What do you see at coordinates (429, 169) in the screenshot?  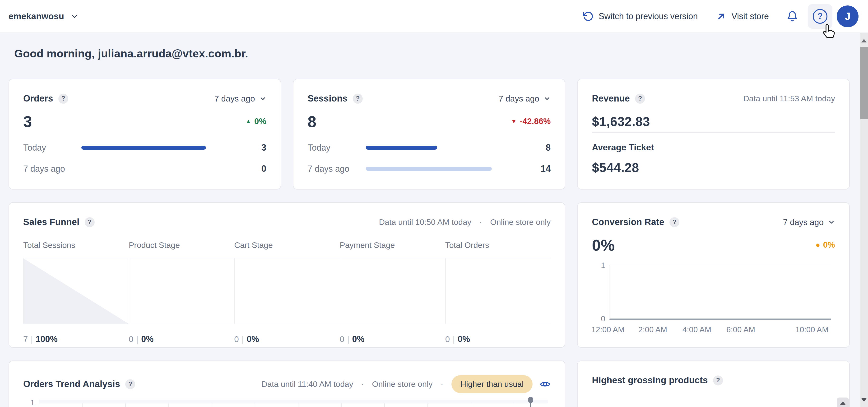 I see `comparison-row: 7 days ago 14` at bounding box center [429, 169].